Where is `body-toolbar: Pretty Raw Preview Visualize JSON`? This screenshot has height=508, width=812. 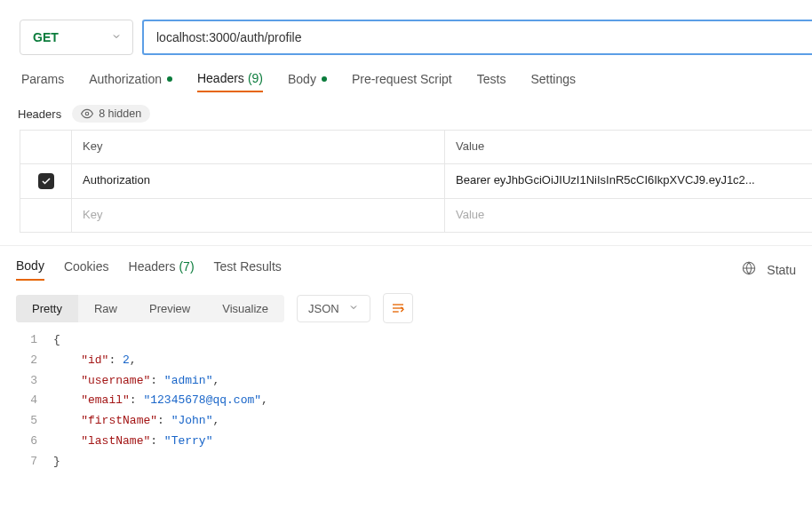
body-toolbar: Pretty Raw Preview Visualize JSON is located at coordinates (406, 302).